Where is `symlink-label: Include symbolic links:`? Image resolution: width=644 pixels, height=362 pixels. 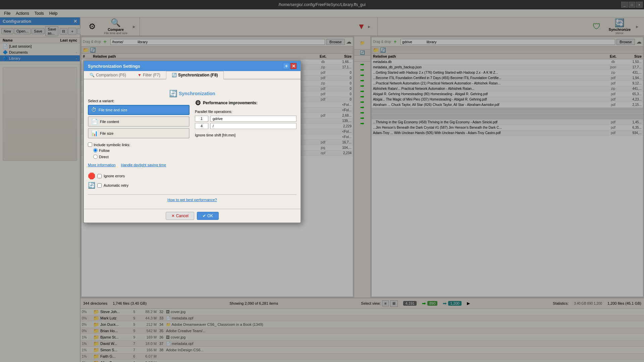
symlink-label: Include symbolic links: is located at coordinates (139, 145).